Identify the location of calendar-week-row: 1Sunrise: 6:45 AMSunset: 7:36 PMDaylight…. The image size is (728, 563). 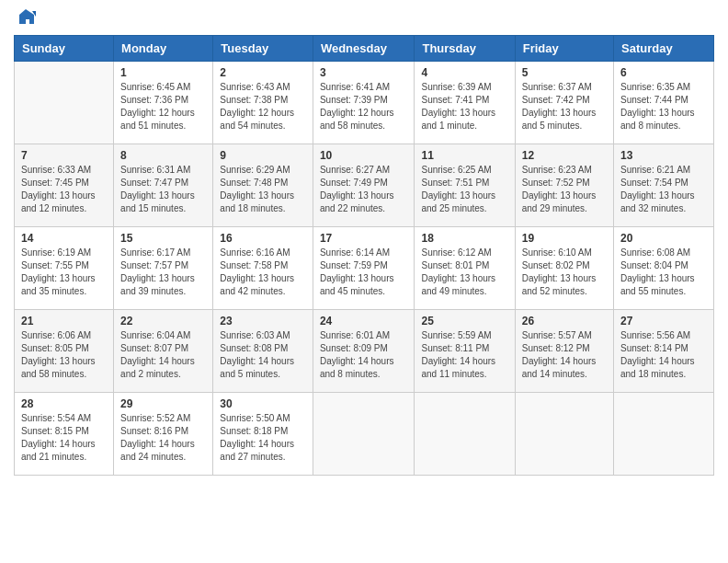
(364, 103).